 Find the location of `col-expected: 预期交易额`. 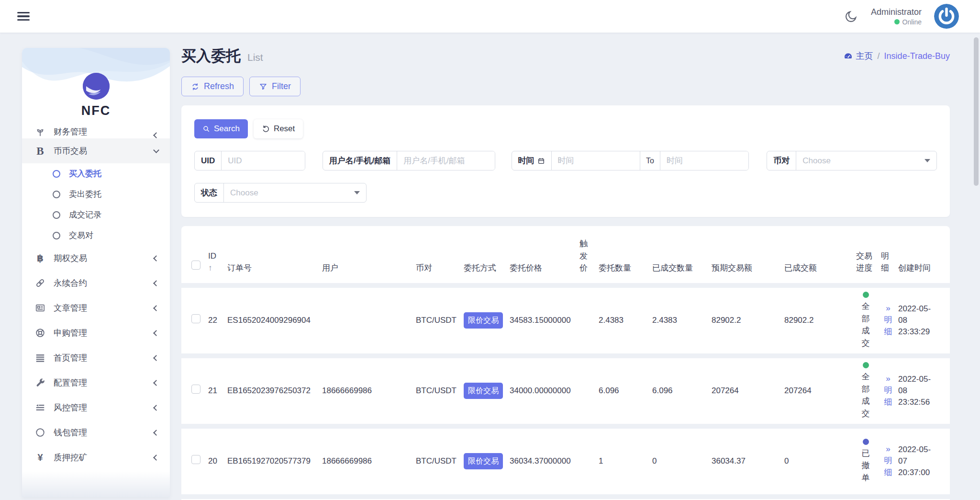

col-expected: 预期交易额 is located at coordinates (748, 268).